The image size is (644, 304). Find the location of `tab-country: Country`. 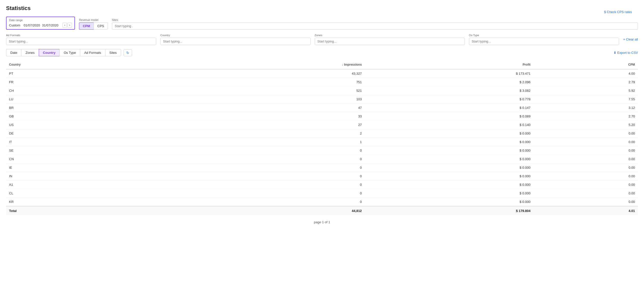

tab-country: Country is located at coordinates (49, 53).